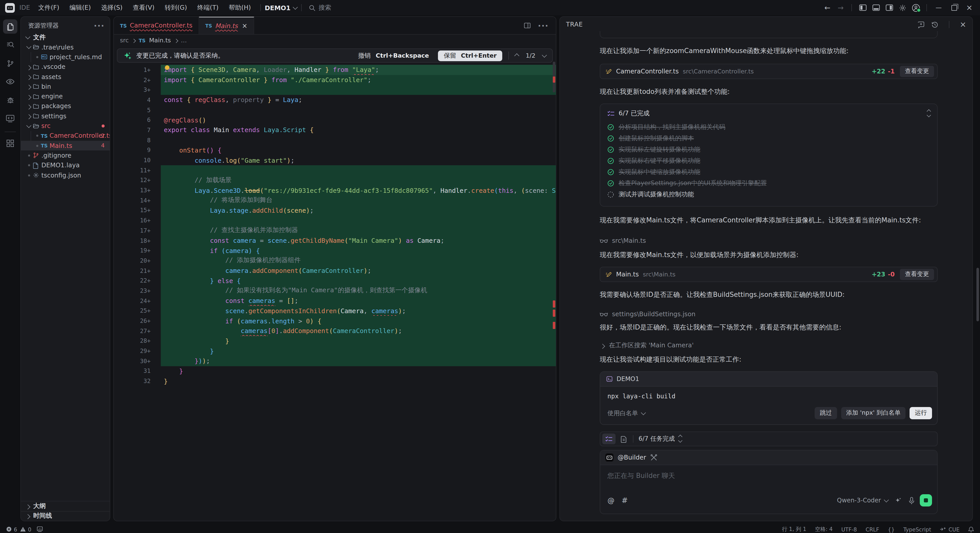 The width and height of the screenshot is (980, 533). What do you see at coordinates (632, 458) in the screenshot?
I see `agent-name: @Builder` at bounding box center [632, 458].